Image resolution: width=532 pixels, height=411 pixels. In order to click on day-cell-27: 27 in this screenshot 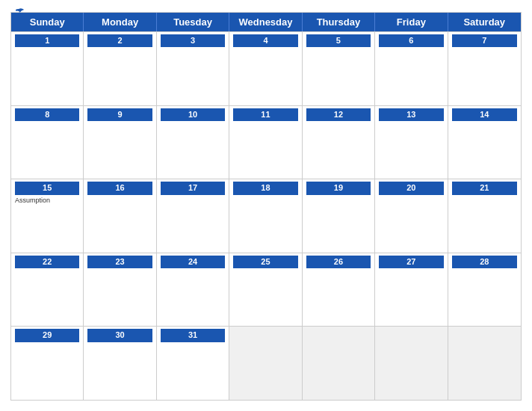, I will do `click(411, 290)`.